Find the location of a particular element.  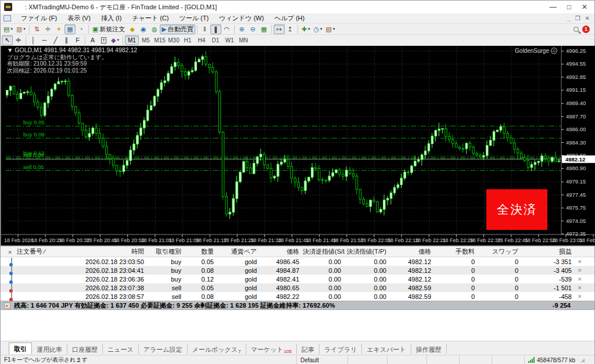

chart-shift-button: ↥ is located at coordinates (291, 29).